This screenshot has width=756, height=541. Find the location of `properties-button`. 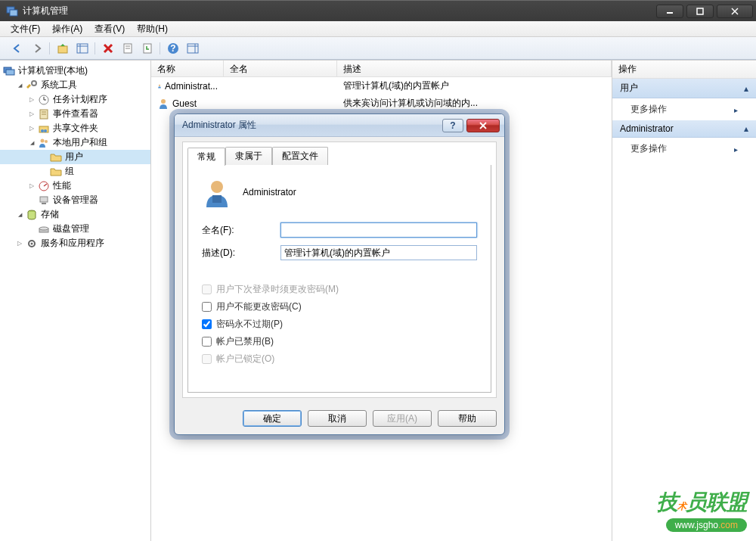

properties-button is located at coordinates (128, 48).